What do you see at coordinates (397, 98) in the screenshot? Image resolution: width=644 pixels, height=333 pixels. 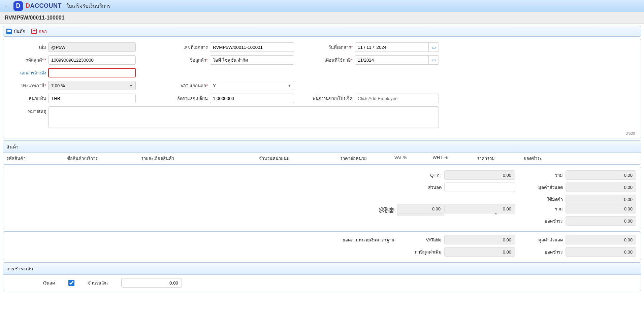 I see `sales-input` at bounding box center [397, 98].